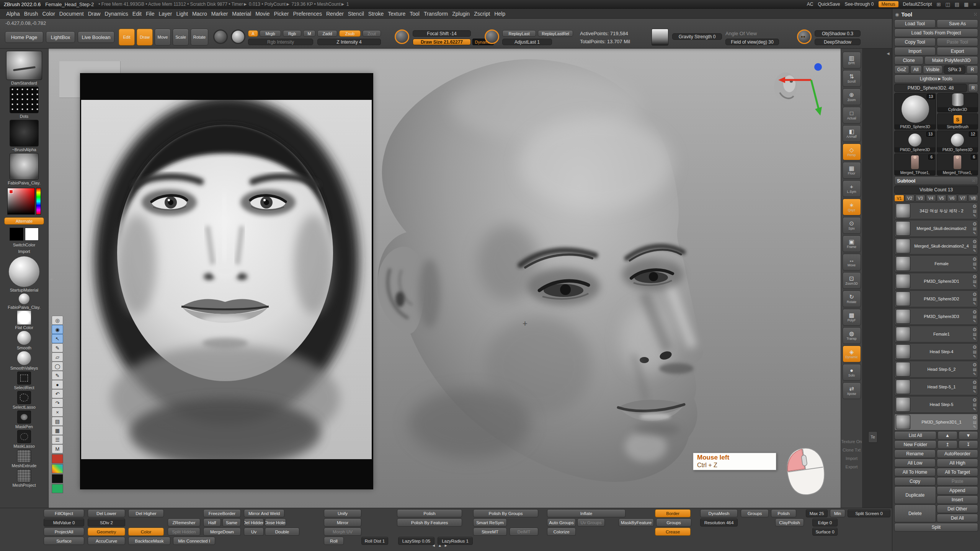  What do you see at coordinates (561, 523) in the screenshot?
I see `bottom-button: Auto Groups` at bounding box center [561, 523].